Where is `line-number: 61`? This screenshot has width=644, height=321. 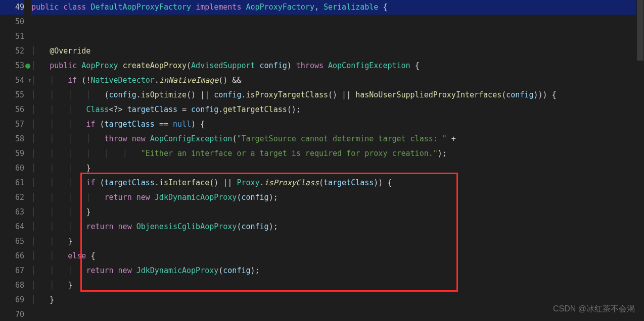
line-number: 61 is located at coordinates (20, 183).